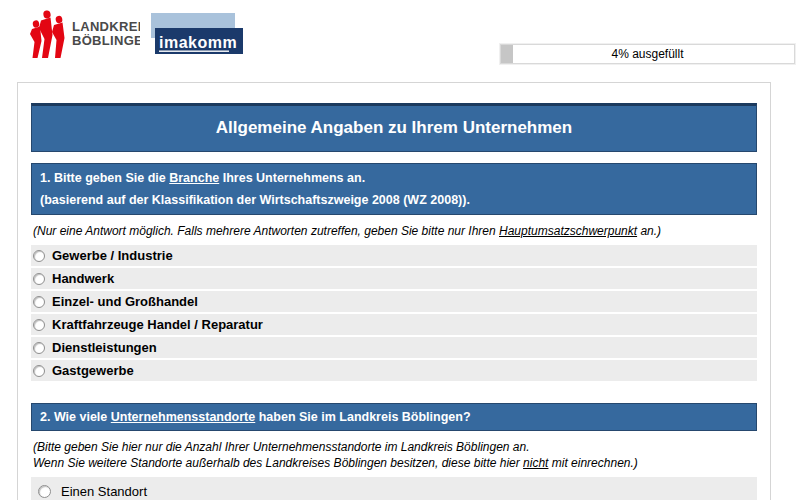  Describe the element at coordinates (394, 488) in the screenshot. I see `question-2-options: Einen Standort` at that location.